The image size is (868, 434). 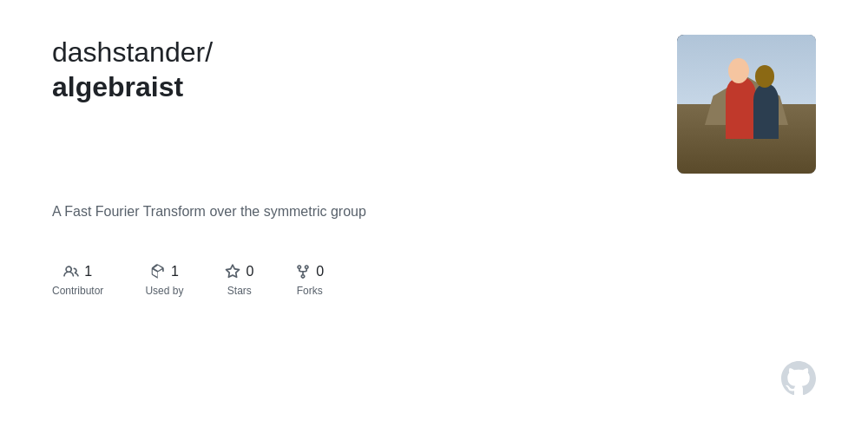 I want to click on github-logo, so click(x=799, y=380).